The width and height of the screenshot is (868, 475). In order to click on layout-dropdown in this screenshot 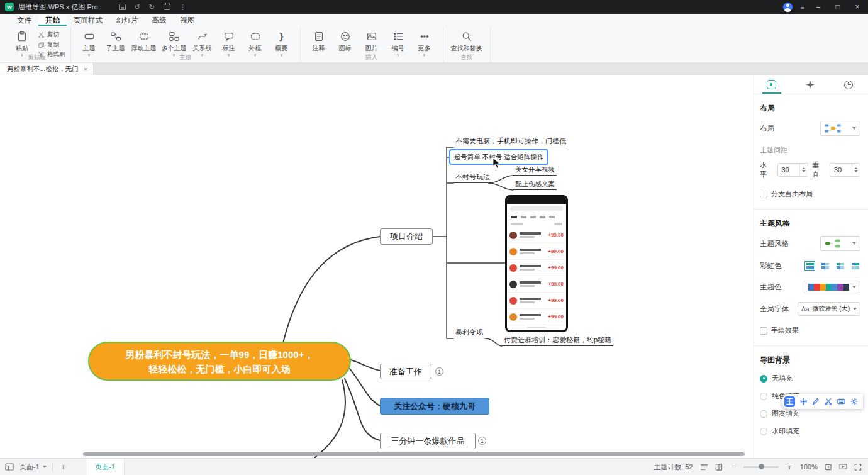, I will do `click(840, 128)`.